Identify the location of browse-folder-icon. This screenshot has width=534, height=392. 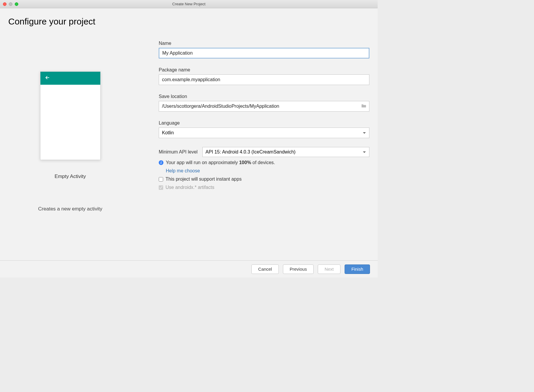
(364, 106).